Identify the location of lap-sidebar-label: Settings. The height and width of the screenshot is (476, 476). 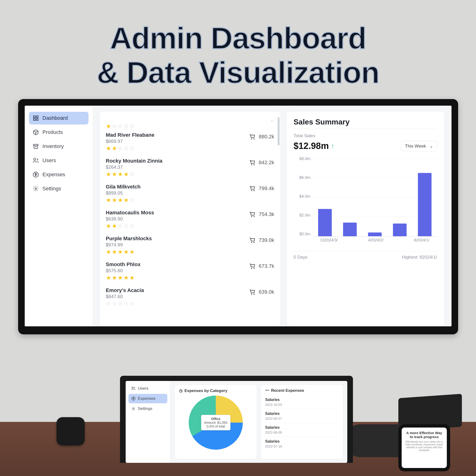
(145, 408).